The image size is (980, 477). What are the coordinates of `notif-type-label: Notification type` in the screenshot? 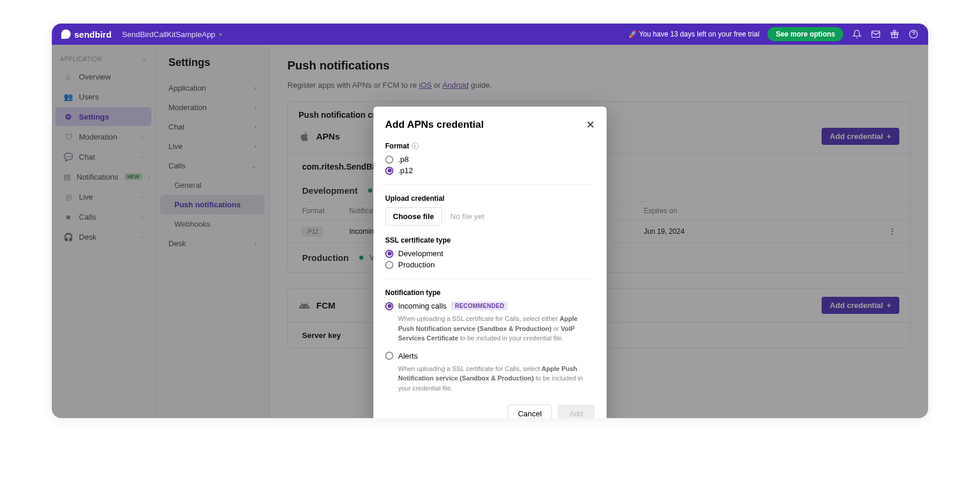 It's located at (490, 293).